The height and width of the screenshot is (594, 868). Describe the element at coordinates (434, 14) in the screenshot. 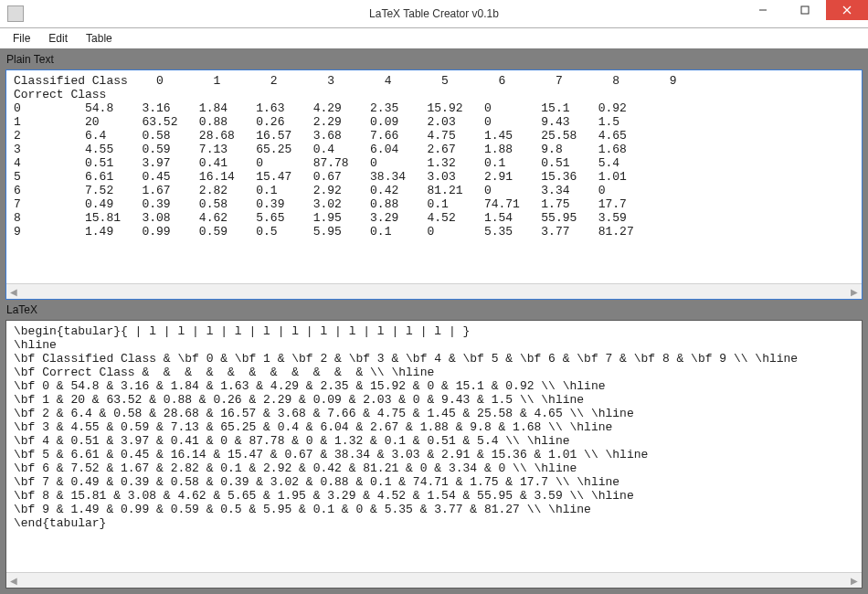

I see `window-title: LaTeX Table Creator v0.1b` at that location.